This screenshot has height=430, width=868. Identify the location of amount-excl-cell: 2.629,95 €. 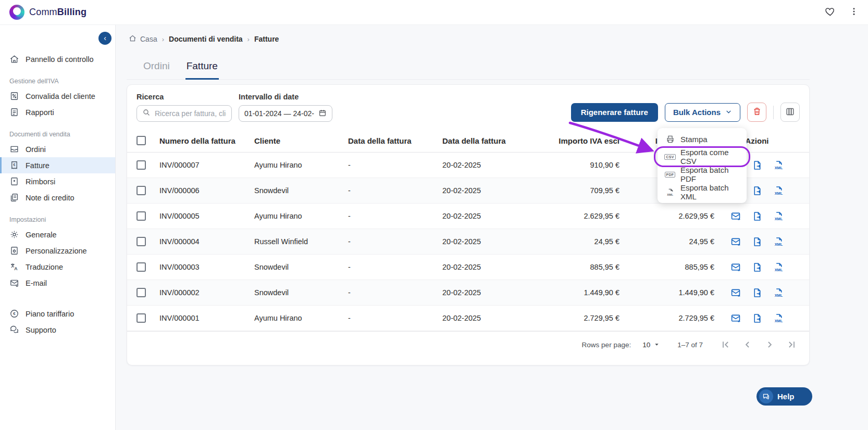
(578, 216).